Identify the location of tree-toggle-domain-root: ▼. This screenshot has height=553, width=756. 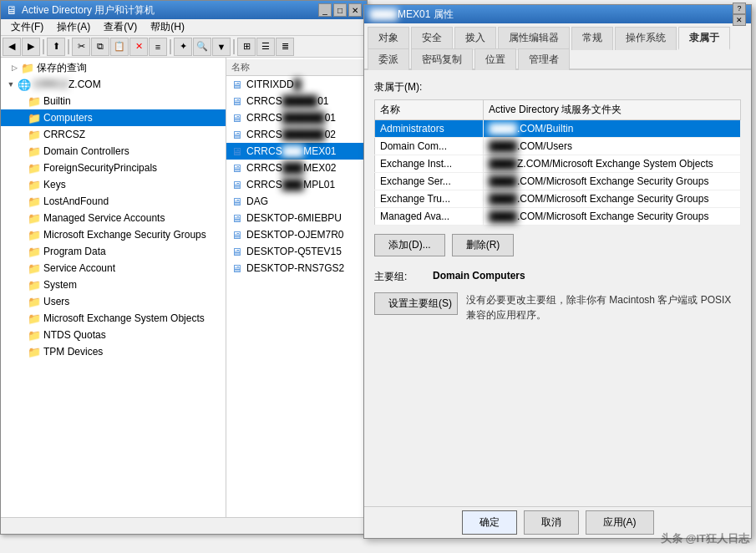
(11, 84).